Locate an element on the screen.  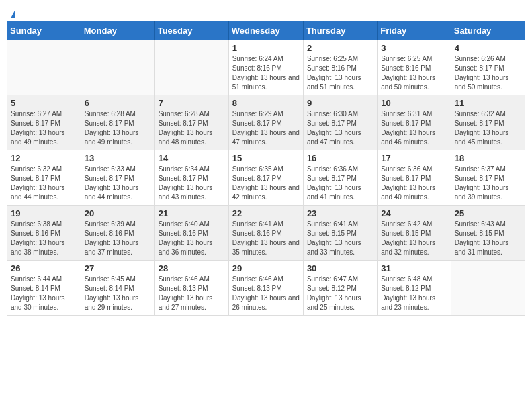
day-cell: 5Sunrise: 6:27 AM Sunset: 8:17 PM Daylig… is located at coordinates (44, 123).